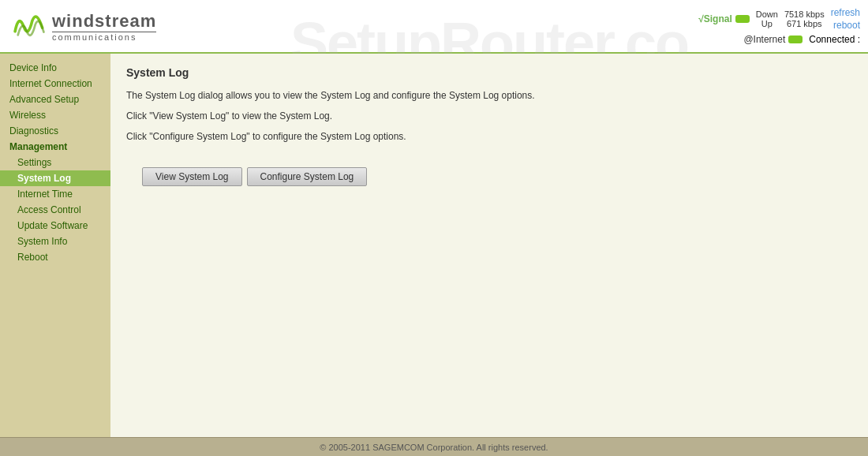 Image resolution: width=868 pixels, height=456 pixels. I want to click on sidebar-item-settings: Settings, so click(55, 163).